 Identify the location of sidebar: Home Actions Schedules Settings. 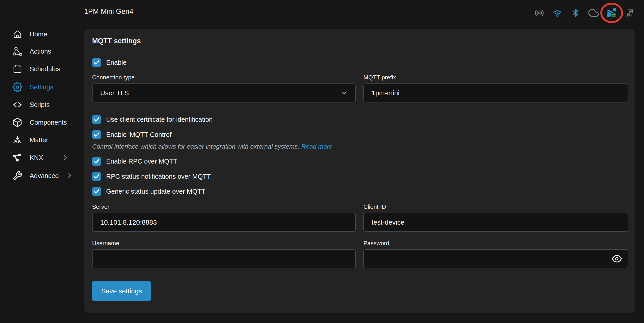
(42, 161).